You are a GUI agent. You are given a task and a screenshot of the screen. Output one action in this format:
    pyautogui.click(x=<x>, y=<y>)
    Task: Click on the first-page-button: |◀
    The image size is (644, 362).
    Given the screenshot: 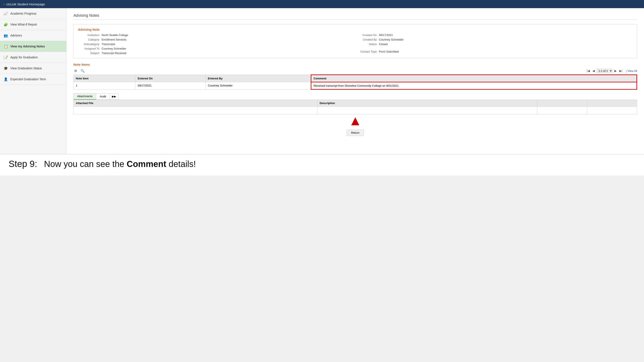 What is the action you would take?
    pyautogui.click(x=588, y=71)
    